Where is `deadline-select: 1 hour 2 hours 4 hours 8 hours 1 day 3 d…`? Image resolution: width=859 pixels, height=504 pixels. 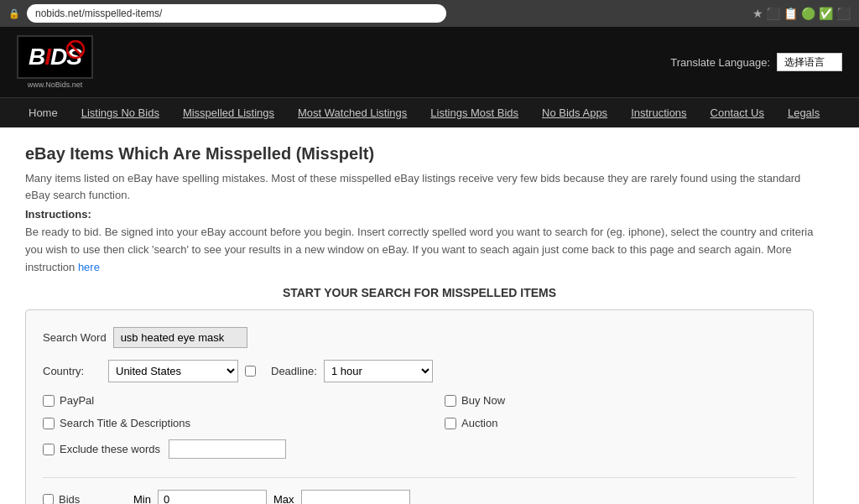 deadline-select: 1 hour 2 hours 4 hours 8 hours 1 day 3 d… is located at coordinates (378, 371).